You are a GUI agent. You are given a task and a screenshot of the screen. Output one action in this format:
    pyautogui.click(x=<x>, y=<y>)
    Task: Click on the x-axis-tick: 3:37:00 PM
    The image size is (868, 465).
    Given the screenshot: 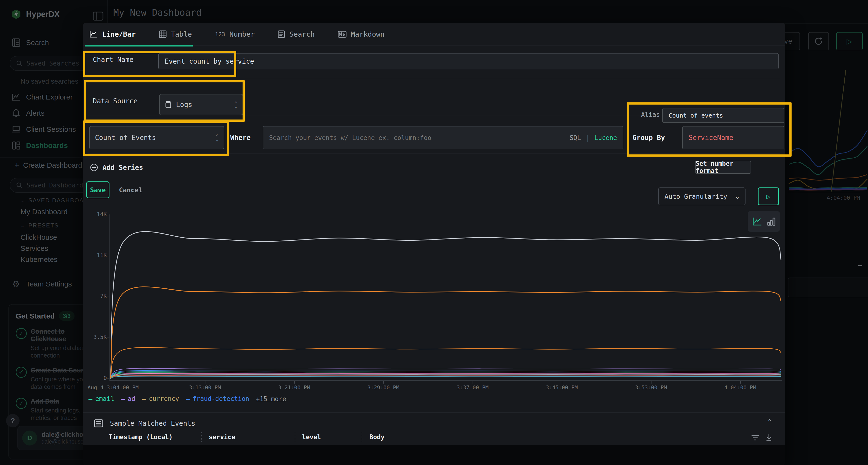 What is the action you would take?
    pyautogui.click(x=472, y=388)
    